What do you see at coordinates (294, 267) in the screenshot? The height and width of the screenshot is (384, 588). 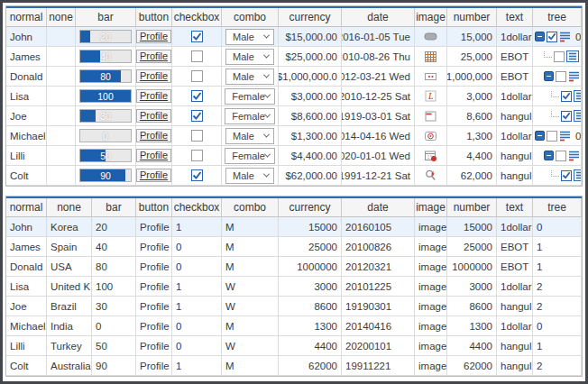 I see `table-row: DonaldUSA80Profile0M100000020120321image…` at bounding box center [294, 267].